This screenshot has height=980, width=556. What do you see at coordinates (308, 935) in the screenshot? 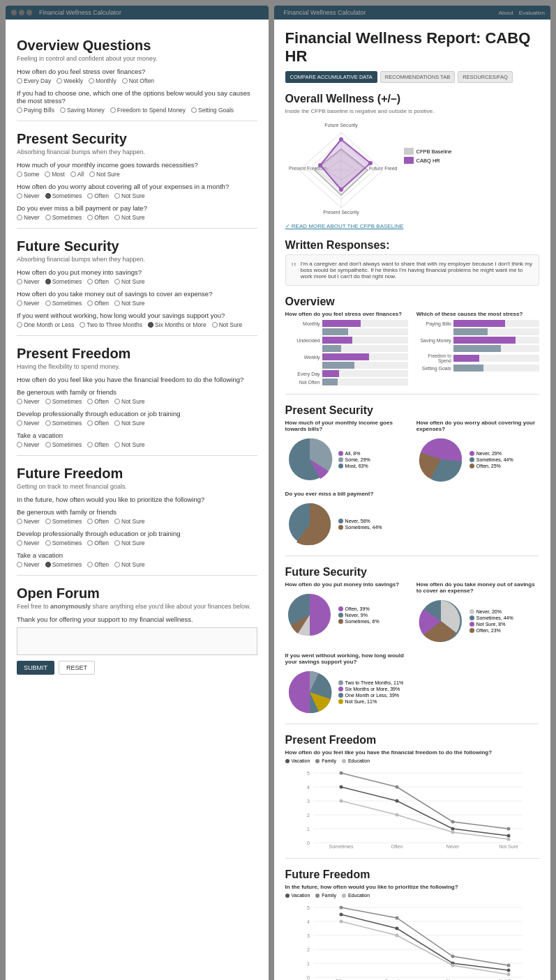
I see `svg-text: 3` at bounding box center [308, 935].